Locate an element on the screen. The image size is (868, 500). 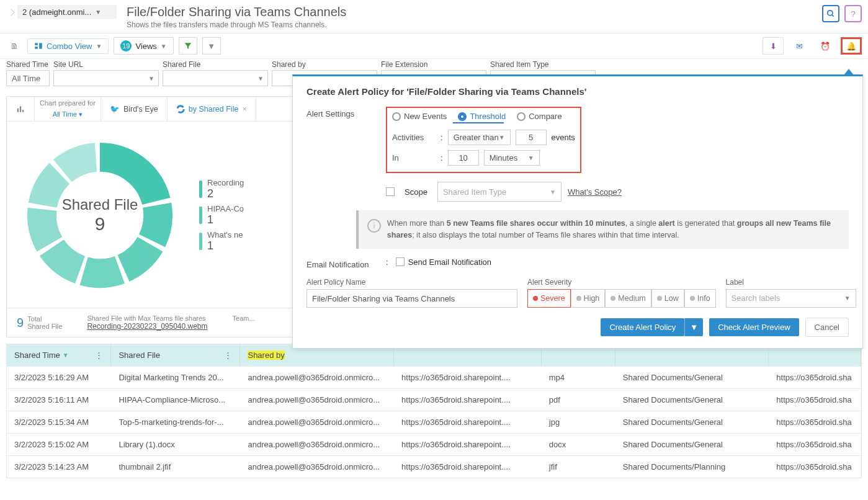
panel-arrow is located at coordinates (849, 72).